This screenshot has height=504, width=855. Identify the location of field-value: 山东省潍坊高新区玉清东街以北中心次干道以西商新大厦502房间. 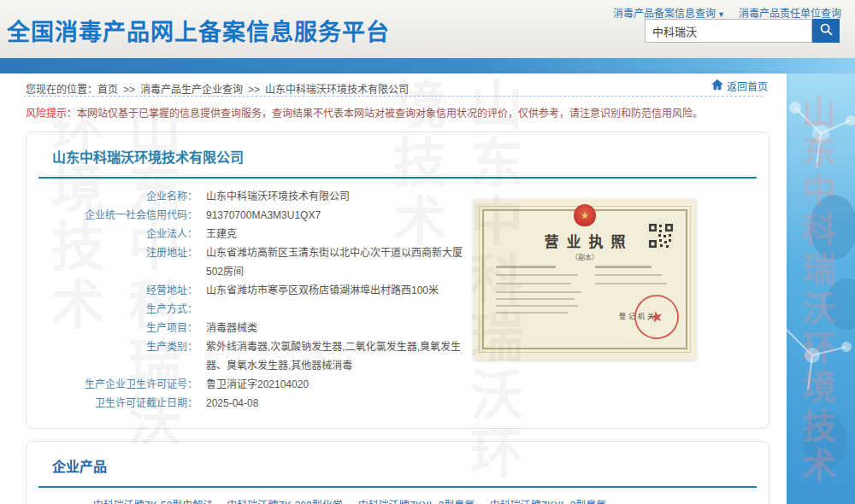
(334, 262).